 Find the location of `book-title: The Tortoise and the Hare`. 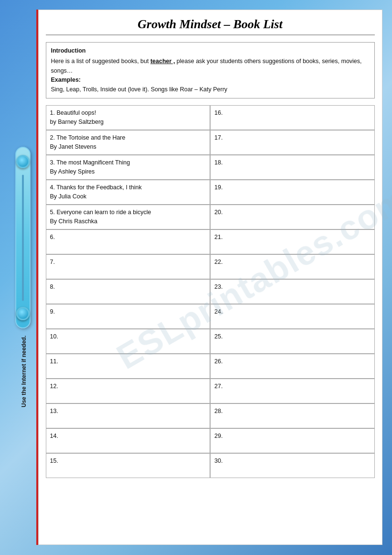

book-title: The Tortoise and the Hare is located at coordinates (91, 138).